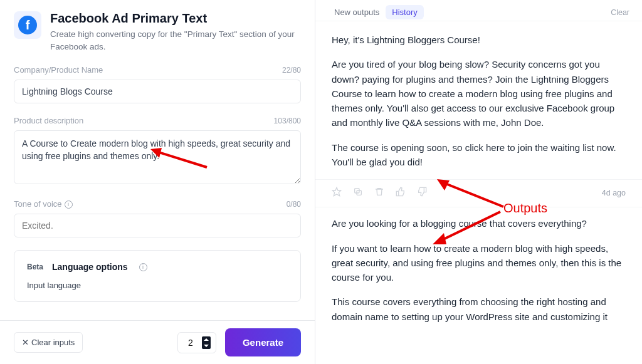 The width and height of the screenshot is (642, 364). I want to click on language-options-box: Beta Language options i Input language, so click(157, 276).